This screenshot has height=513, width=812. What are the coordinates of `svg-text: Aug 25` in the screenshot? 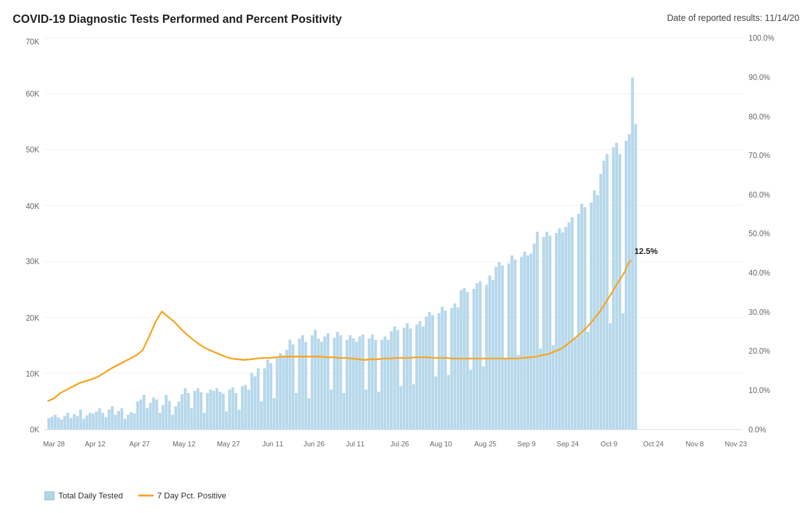 It's located at (486, 444).